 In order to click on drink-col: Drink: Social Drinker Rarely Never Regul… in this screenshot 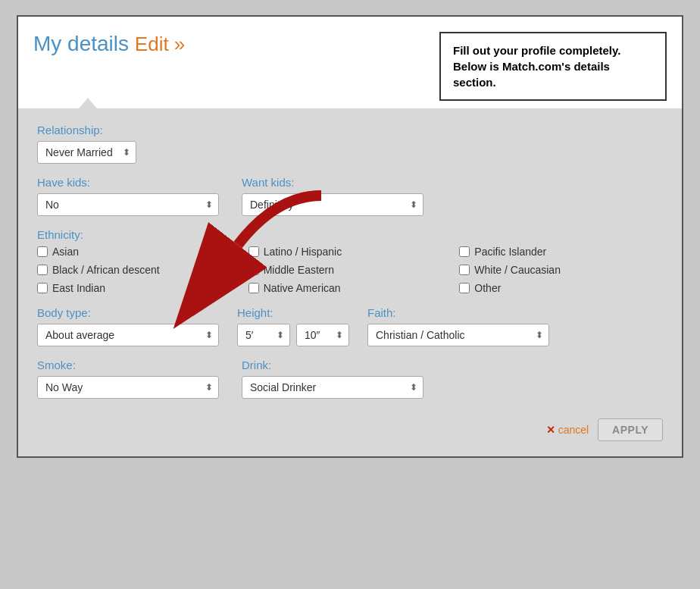, I will do `click(333, 379)`.